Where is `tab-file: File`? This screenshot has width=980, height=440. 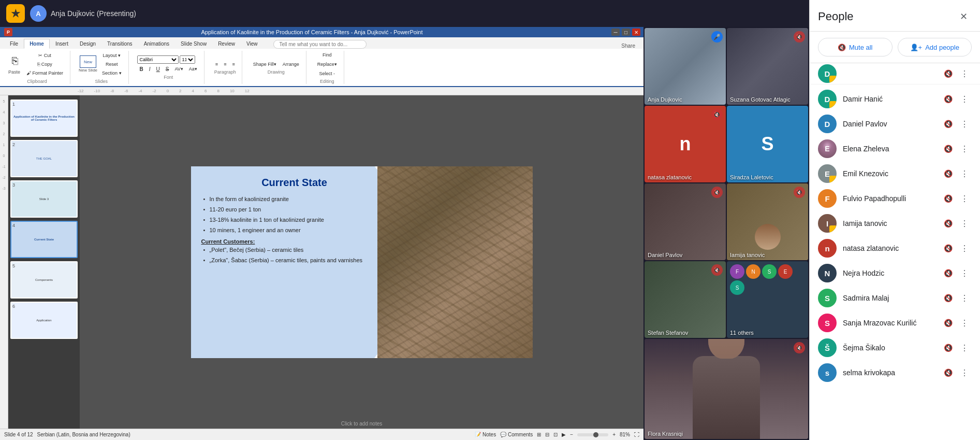
tab-file: File is located at coordinates (14, 44).